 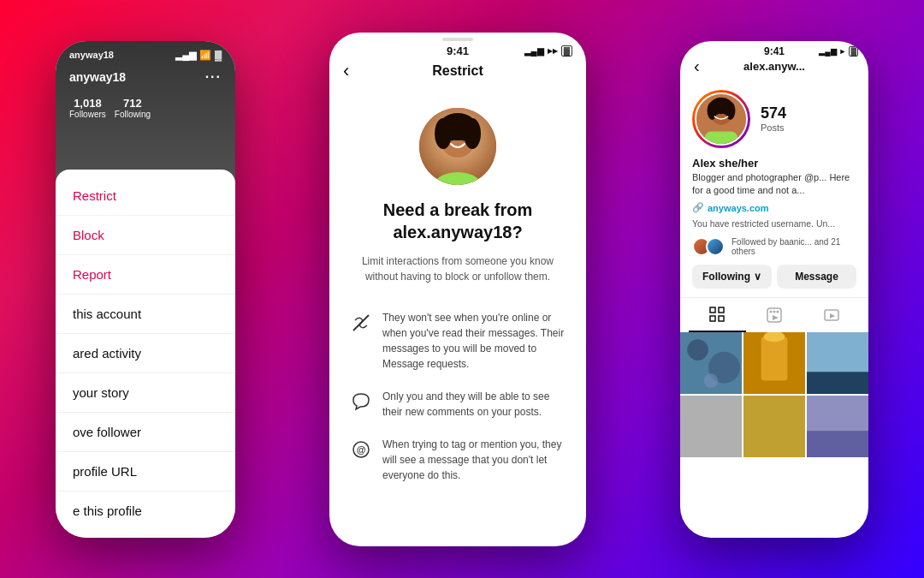 What do you see at coordinates (145, 275) in the screenshot?
I see `menu-item-report: Report` at bounding box center [145, 275].